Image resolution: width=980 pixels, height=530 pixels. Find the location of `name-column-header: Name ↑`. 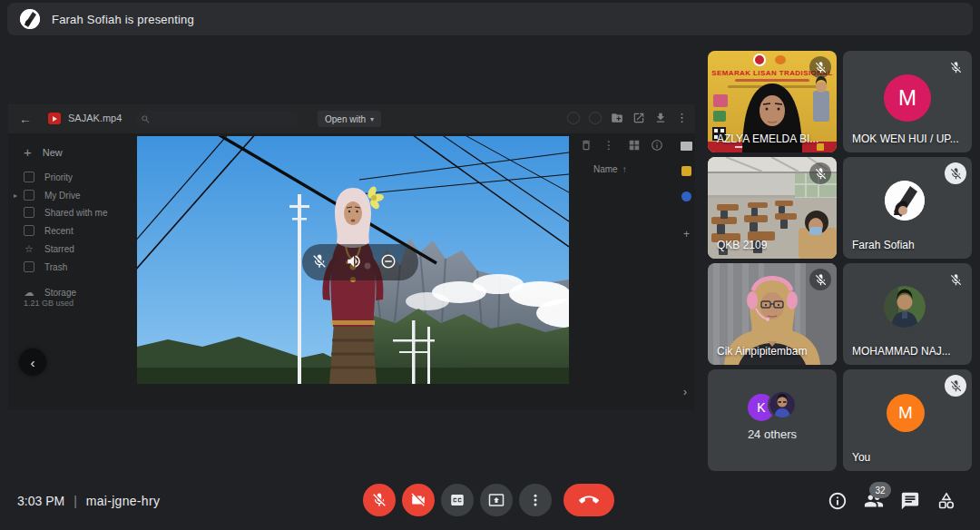

name-column-header: Name ↑ is located at coordinates (610, 169).